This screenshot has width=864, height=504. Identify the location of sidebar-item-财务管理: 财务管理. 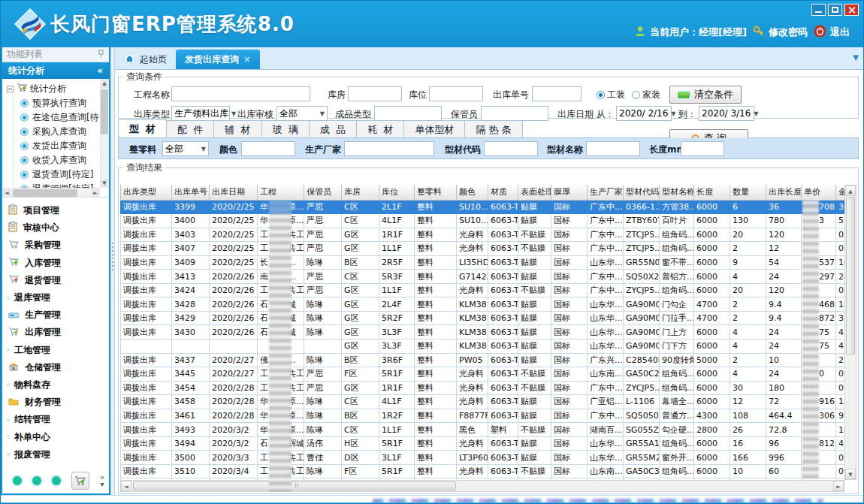
(59, 403).